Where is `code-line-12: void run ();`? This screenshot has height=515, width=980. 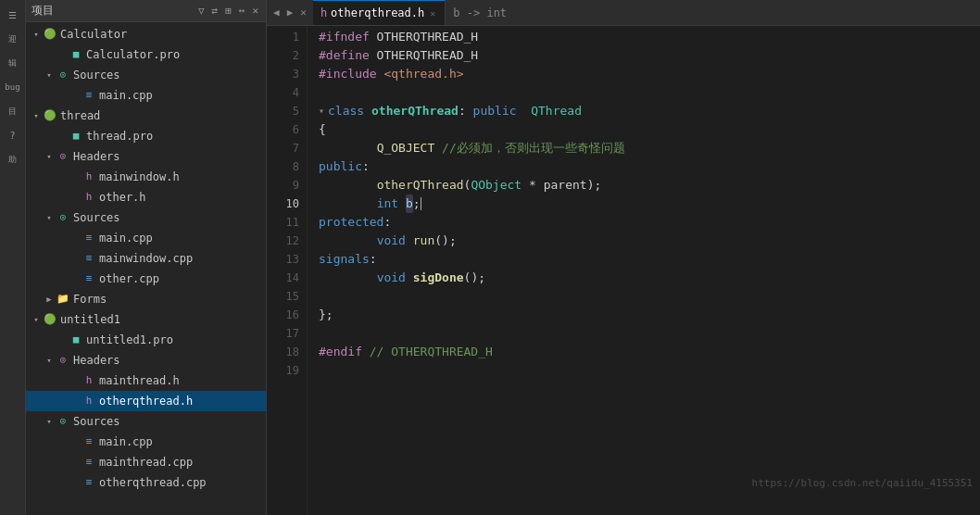
code-line-12: void run (); is located at coordinates (644, 241).